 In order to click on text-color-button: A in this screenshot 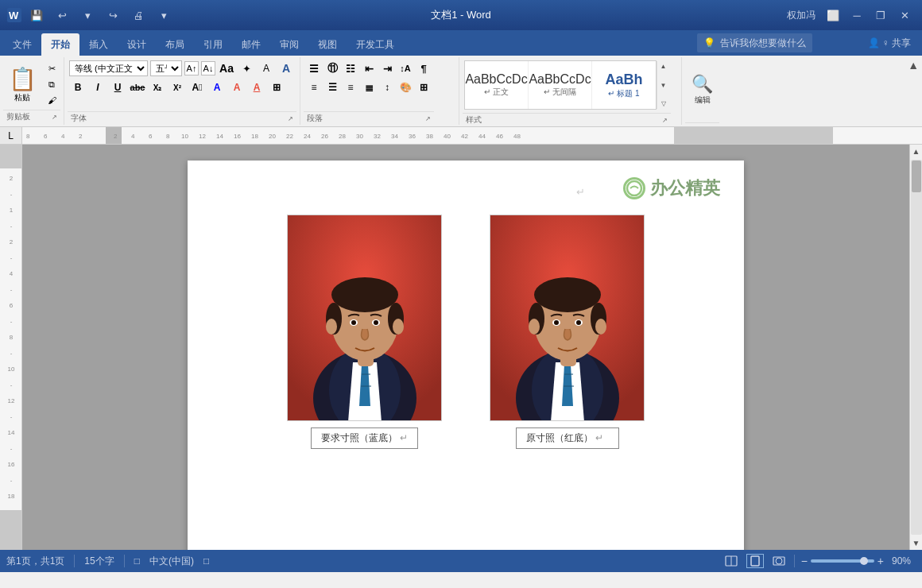, I will do `click(217, 87)`.